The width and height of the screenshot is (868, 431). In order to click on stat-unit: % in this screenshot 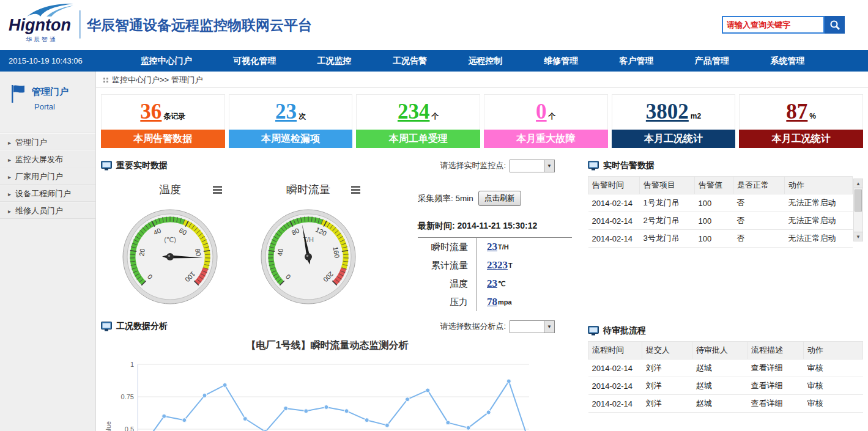, I will do `click(812, 116)`.